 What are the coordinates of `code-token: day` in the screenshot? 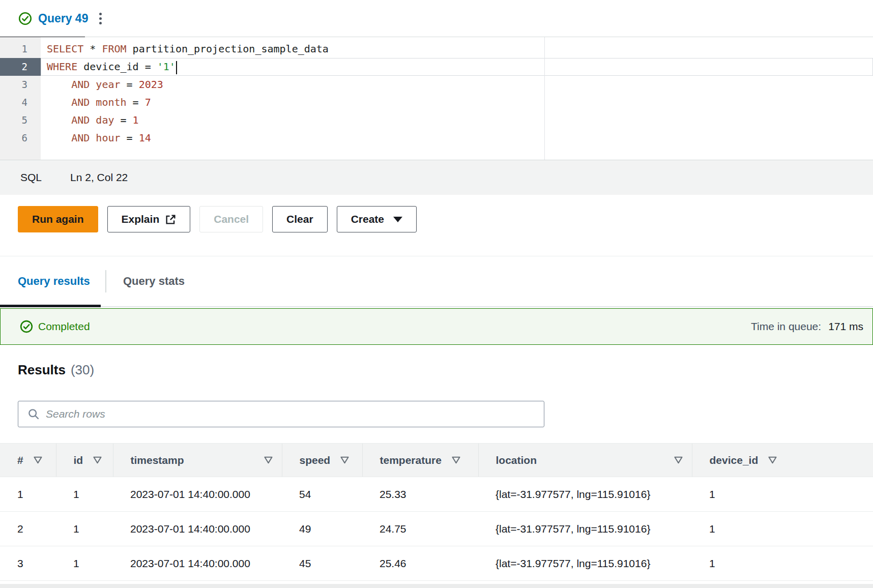 It's located at (105, 120).